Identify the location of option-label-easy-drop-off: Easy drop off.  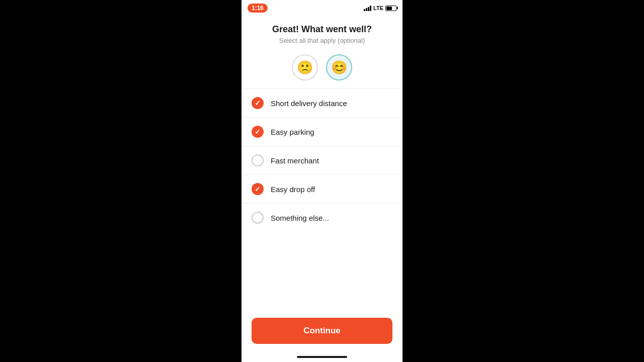
(293, 189).